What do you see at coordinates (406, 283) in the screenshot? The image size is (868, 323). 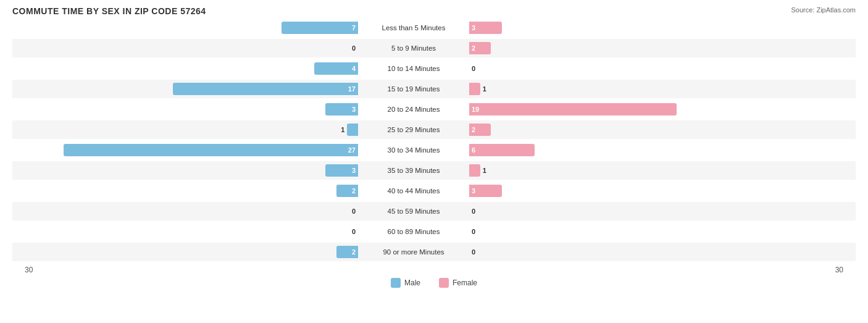 I see `legend-male: Male` at bounding box center [406, 283].